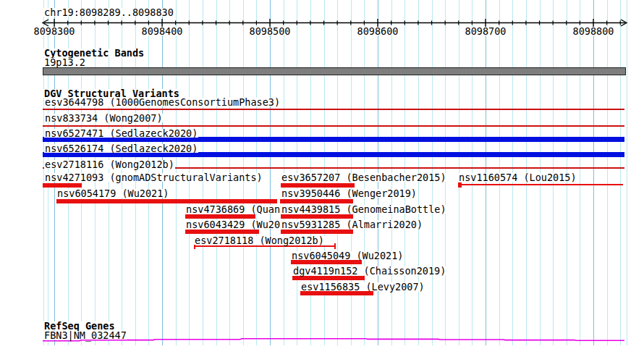 The width and height of the screenshot is (644, 349). What do you see at coordinates (334, 340) in the screenshot?
I see `gene-model-polyline` at bounding box center [334, 340].